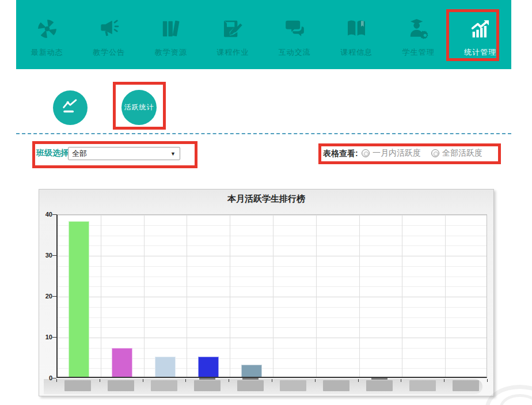 This screenshot has height=405, width=532. Describe the element at coordinates (139, 107) in the screenshot. I see `active-stats-tab-label: 活跃统计` at that location.